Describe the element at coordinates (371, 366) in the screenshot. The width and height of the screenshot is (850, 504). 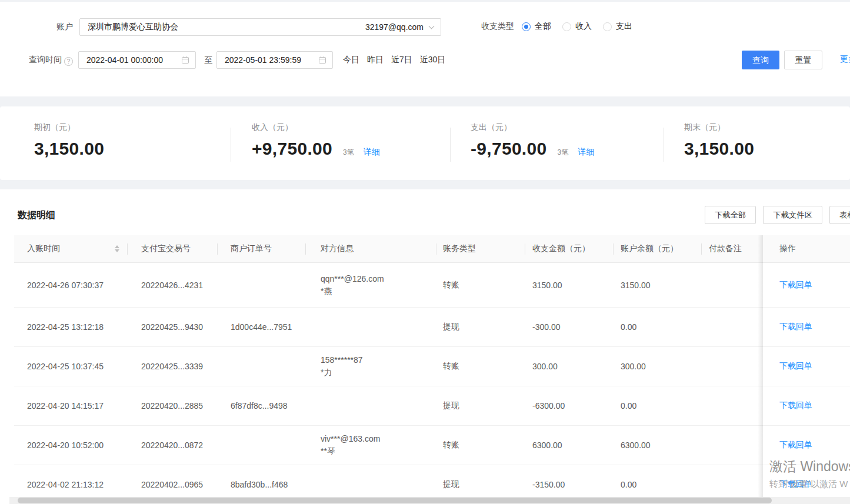
I see `cell-party: 158******87*力` at that location.